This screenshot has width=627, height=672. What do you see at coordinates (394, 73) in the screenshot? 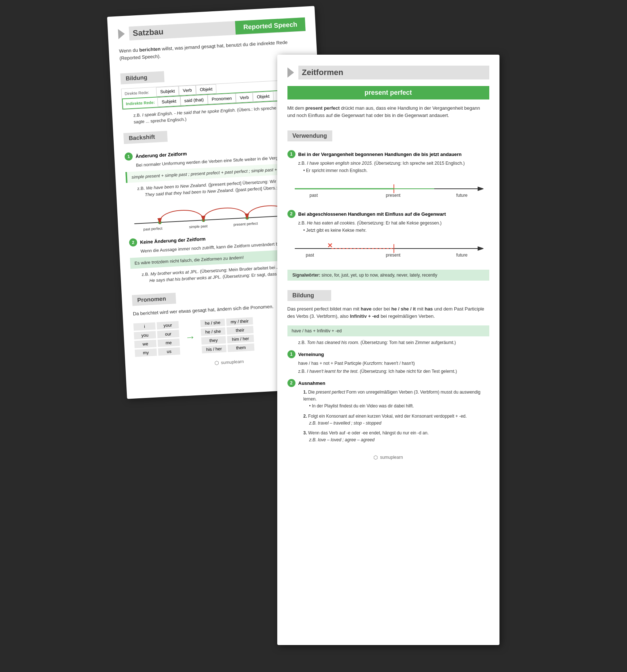
I see `card-front-title: Zeitformen` at bounding box center [394, 73].